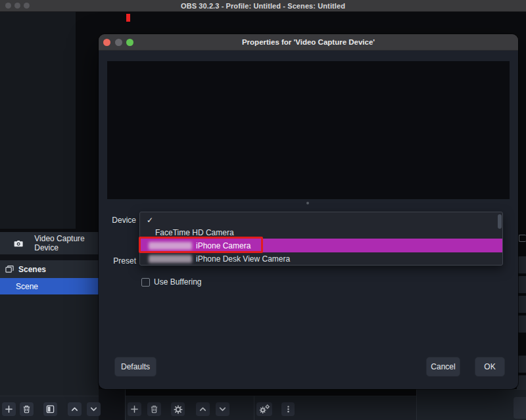 Image resolution: width=526 pixels, height=420 pixels. What do you see at coordinates (38, 120) in the screenshot?
I see `left-panel-background` at bounding box center [38, 120].